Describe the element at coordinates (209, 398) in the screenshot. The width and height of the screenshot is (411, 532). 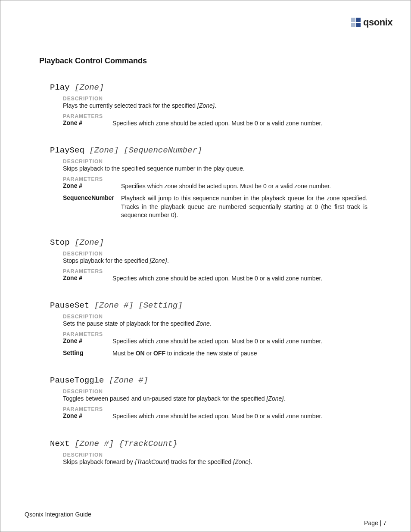
I see `command-block: PauseToggle [Zone #]DESCRIPTIONToggles b…` at that location.